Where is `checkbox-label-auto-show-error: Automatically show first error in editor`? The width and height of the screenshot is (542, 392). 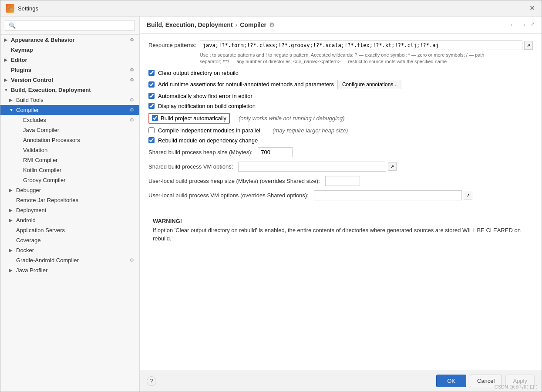 checkbox-label-auto-show-error: Automatically show first error in editor is located at coordinates (205, 96).